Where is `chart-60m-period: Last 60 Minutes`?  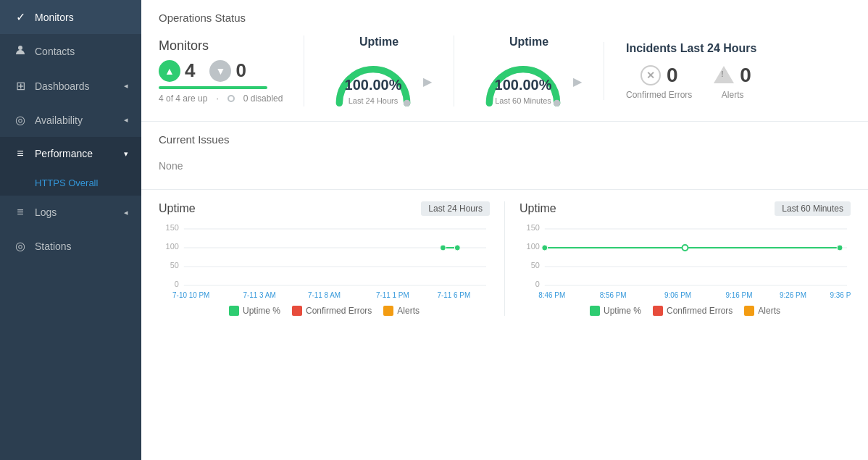 chart-60m-period: Last 60 Minutes is located at coordinates (813, 209).